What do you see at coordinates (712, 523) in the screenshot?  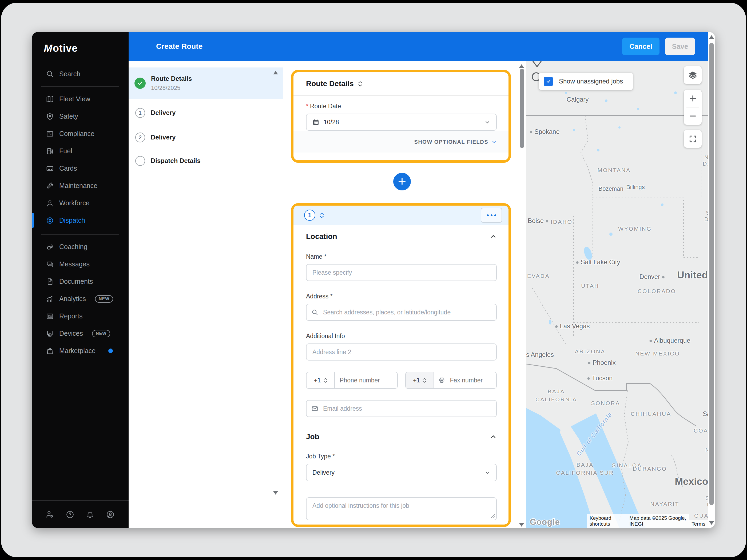 I see `window-scroll-down` at bounding box center [712, 523].